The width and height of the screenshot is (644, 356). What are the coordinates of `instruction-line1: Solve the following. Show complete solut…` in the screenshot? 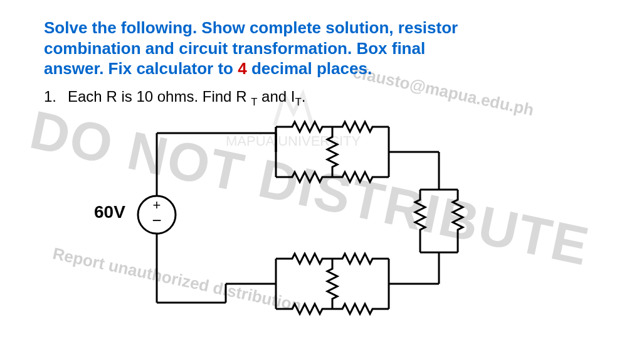 It's located at (251, 28).